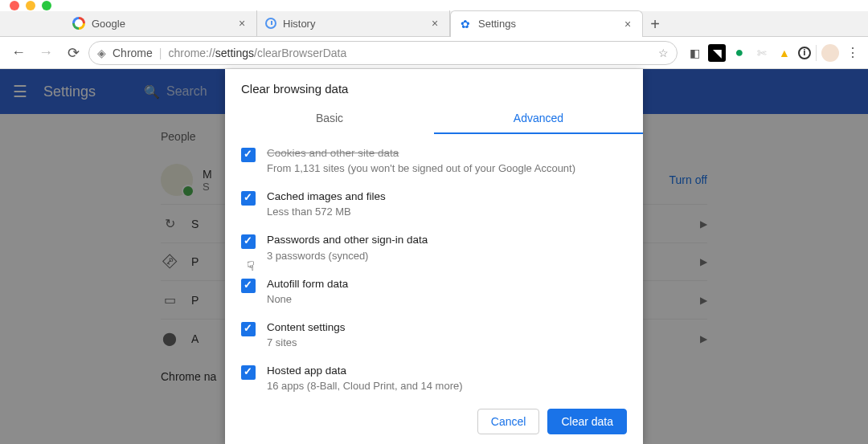 This screenshot has height=444, width=868. Describe the element at coordinates (365, 371) in the screenshot. I see `option-label: Hosted app data` at that location.